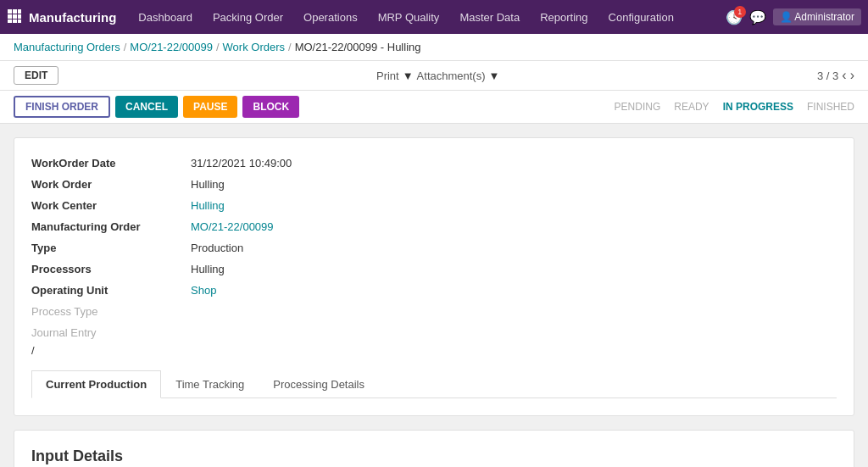 The image size is (868, 467). What do you see at coordinates (514, 290) in the screenshot?
I see `operating-unit-value: Shop` at bounding box center [514, 290].